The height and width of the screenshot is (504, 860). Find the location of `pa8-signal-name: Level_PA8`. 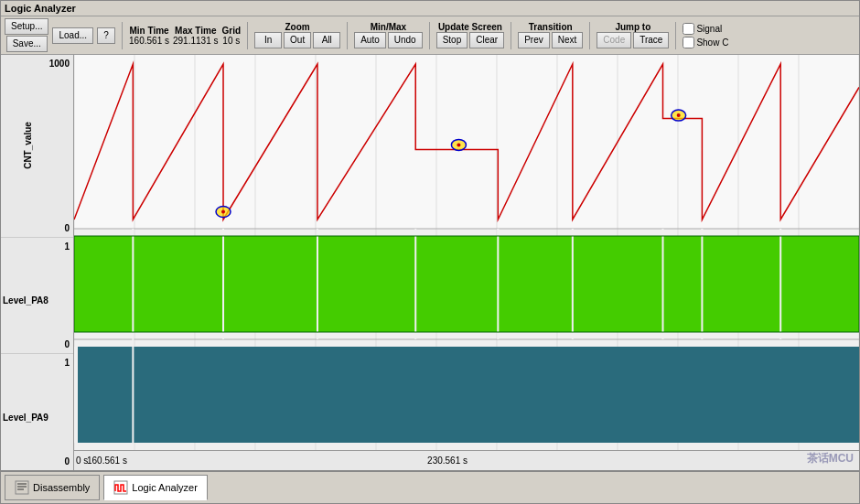

pa8-signal-name: Level_PA8 is located at coordinates (26, 300).